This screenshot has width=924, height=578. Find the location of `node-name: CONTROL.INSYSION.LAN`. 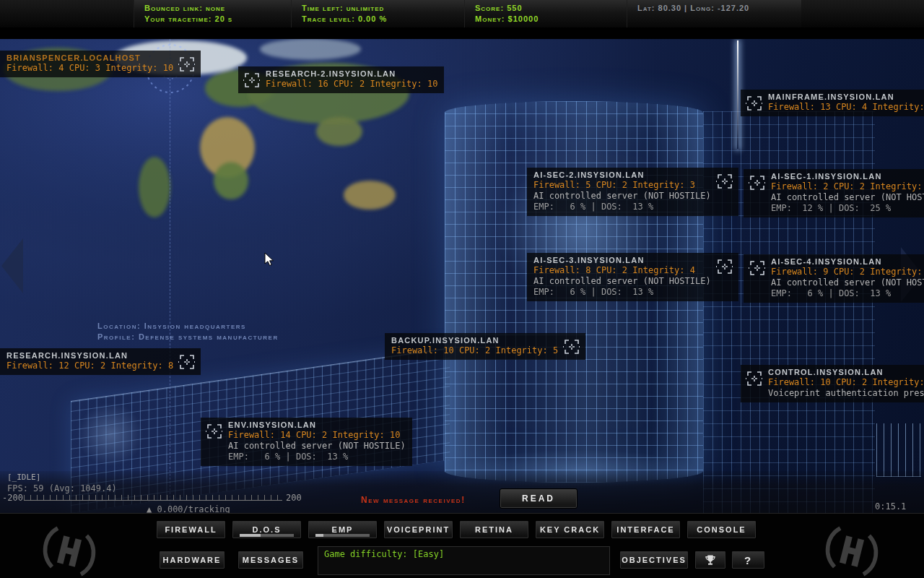

node-name: CONTROL.INSYSION.LAN is located at coordinates (846, 372).